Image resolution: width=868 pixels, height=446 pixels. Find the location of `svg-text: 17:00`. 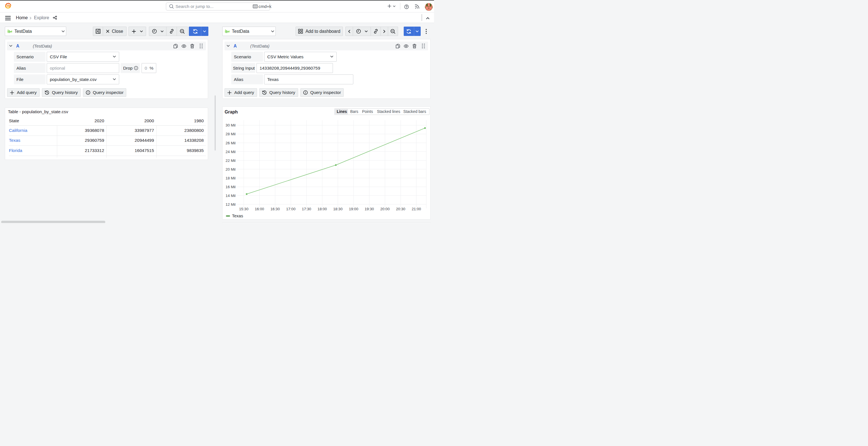

svg-text: 17:00 is located at coordinates (291, 209).